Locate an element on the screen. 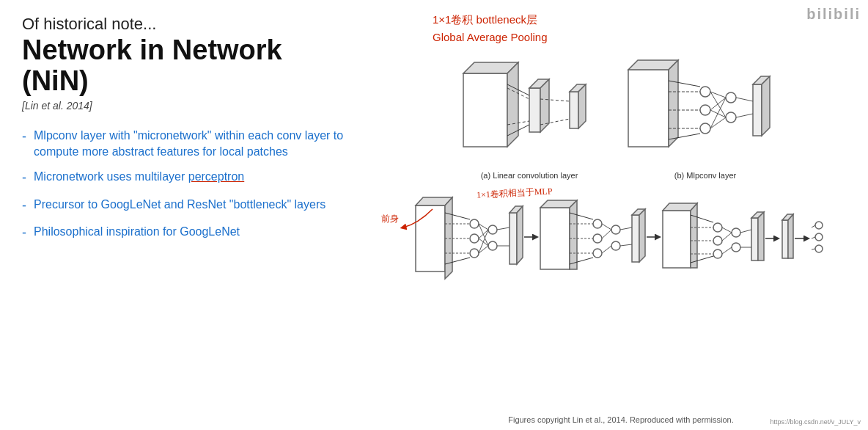 This screenshot has width=868, height=430. mlpconv-diagram is located at coordinates (705, 110).